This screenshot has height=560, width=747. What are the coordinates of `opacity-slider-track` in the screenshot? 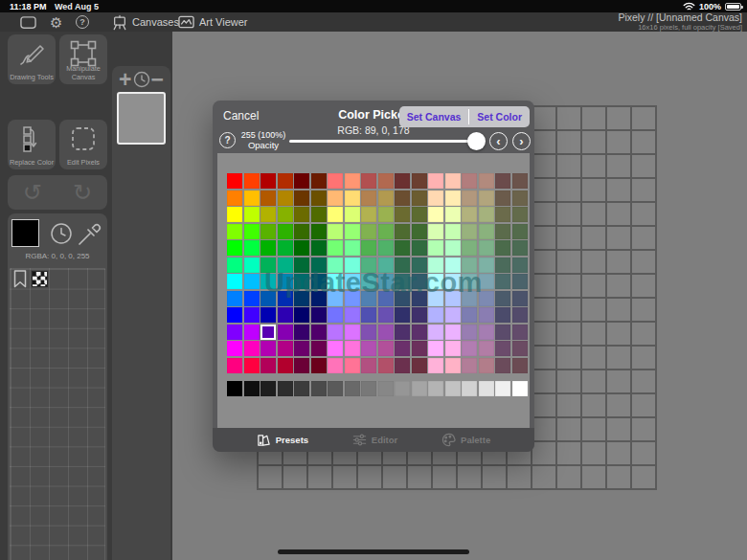 It's located at (386, 142).